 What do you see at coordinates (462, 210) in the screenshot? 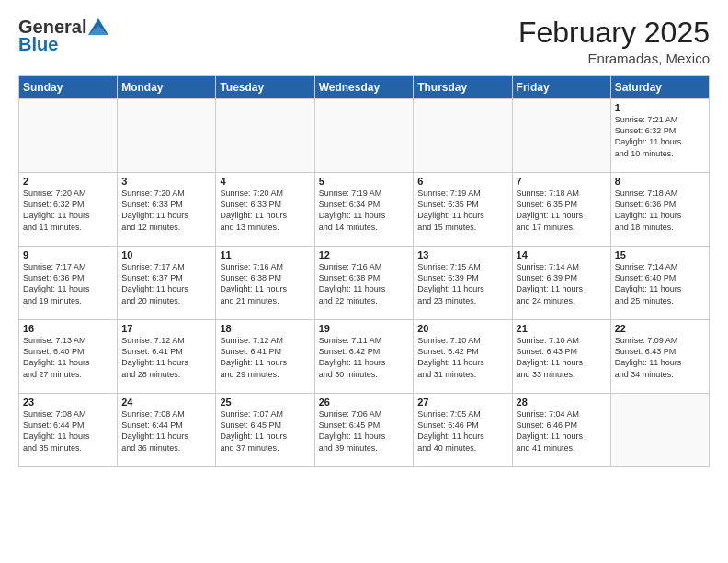
I see `day-detail: Sunrise: 7:19 AMSunset: 6:35 PMDaylight:…` at bounding box center [462, 210].